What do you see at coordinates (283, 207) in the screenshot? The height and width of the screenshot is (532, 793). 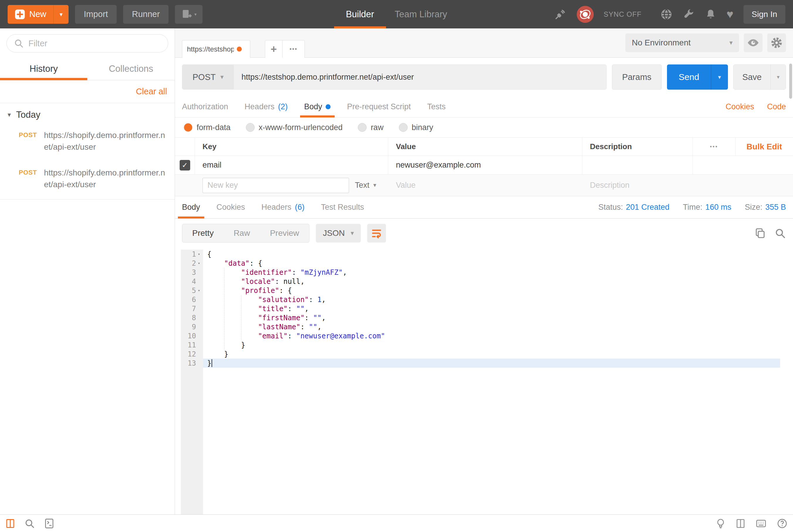 I see `response-tab-headers: Headers (6)` at bounding box center [283, 207].